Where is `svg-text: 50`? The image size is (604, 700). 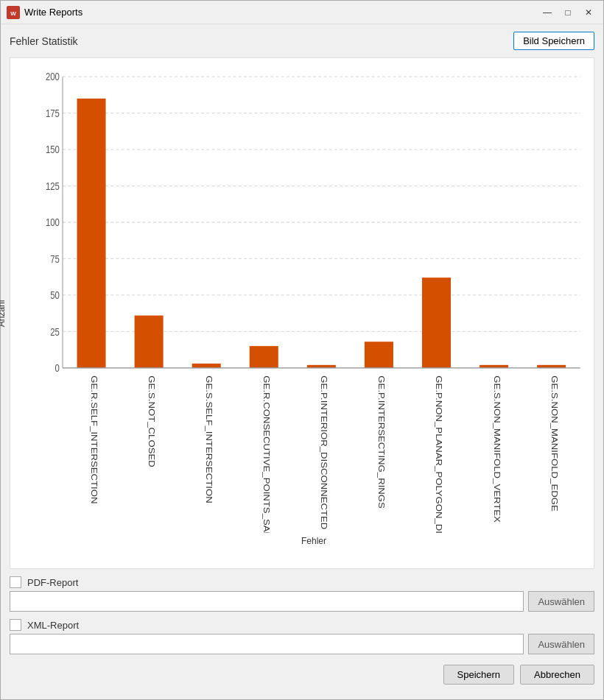
svg-text: 50 is located at coordinates (55, 296).